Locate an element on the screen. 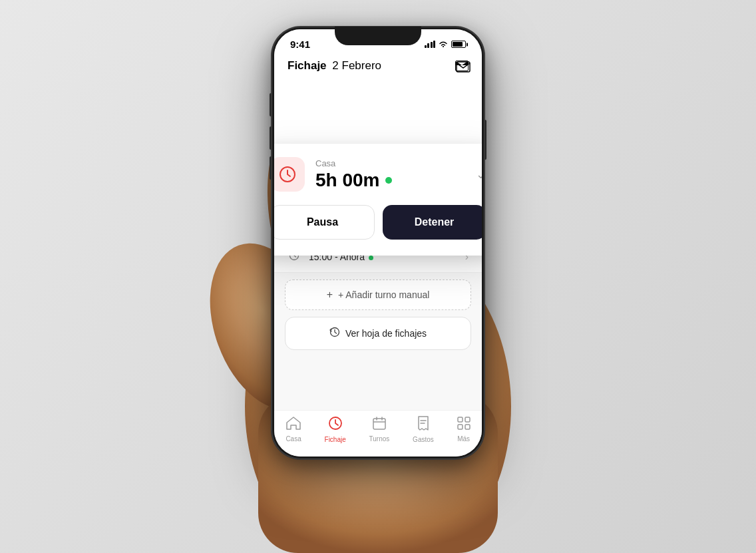 Image resolution: width=756 pixels, height=553 pixels. nav-label-gastos: Gastos is located at coordinates (423, 439).